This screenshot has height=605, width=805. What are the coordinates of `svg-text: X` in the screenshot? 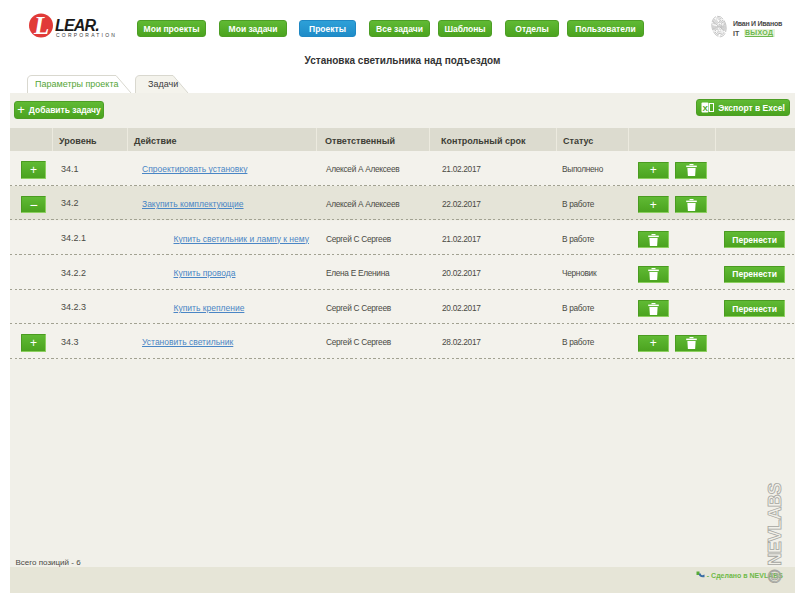 It's located at (706, 108).